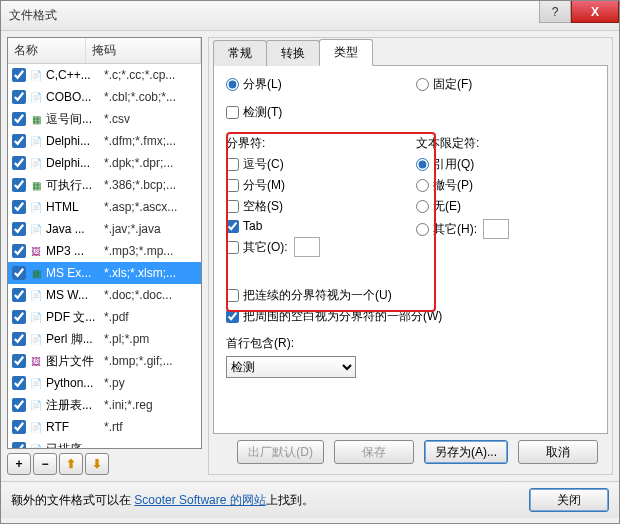  Describe the element at coordinates (309, 296) in the screenshot. I see `check-consecutive: 把连续的分界符视为一个(U)` at that location.